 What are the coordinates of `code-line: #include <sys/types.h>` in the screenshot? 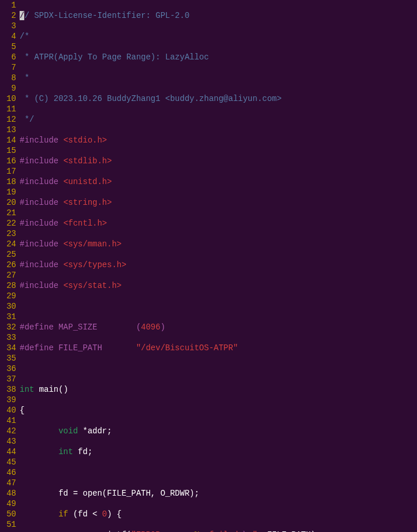 It's located at (218, 265).